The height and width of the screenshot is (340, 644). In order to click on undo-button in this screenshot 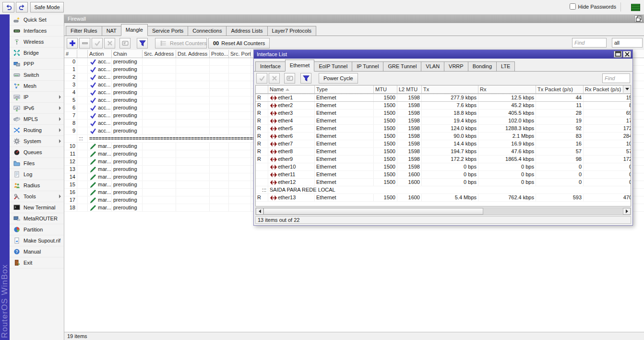, I will do `click(9, 7)`.